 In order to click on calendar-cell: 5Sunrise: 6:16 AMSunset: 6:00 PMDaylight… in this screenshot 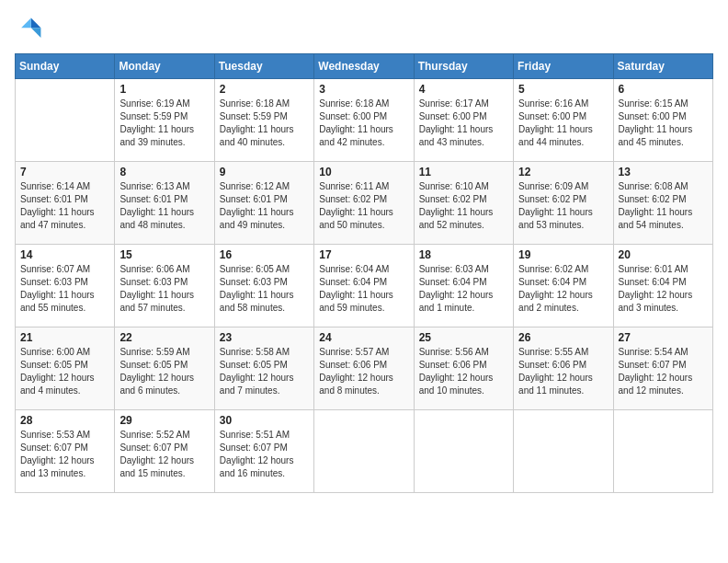, I will do `click(563, 121)`.